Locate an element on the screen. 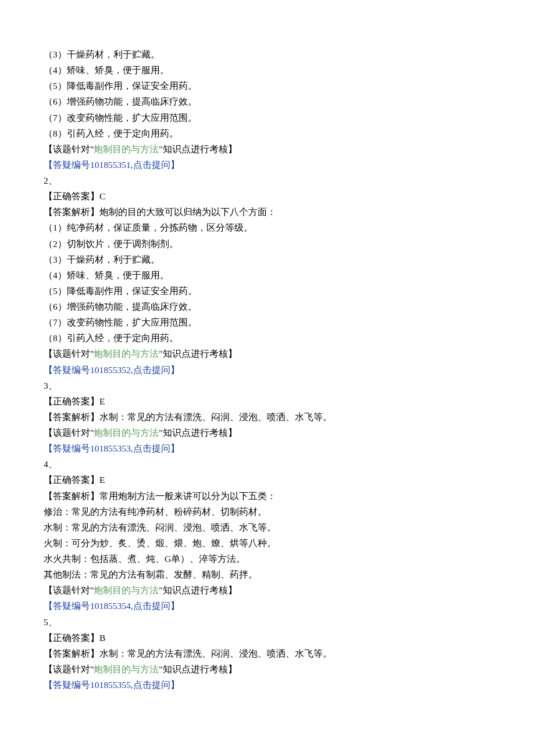 The height and width of the screenshot is (756, 535). q2-point-4: （4）矫味、矫臭，便于服用。 is located at coordinates (268, 275).